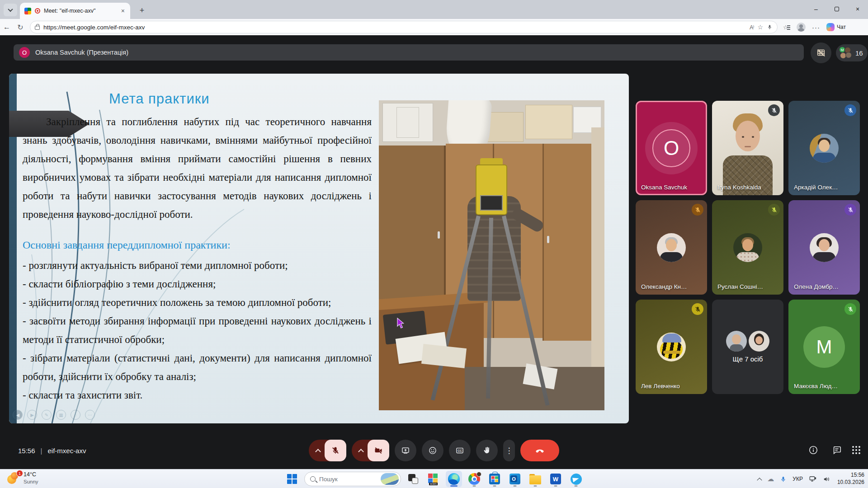 The width and height of the screenshot is (868, 488). I want to click on back-button: ←, so click(7, 27).